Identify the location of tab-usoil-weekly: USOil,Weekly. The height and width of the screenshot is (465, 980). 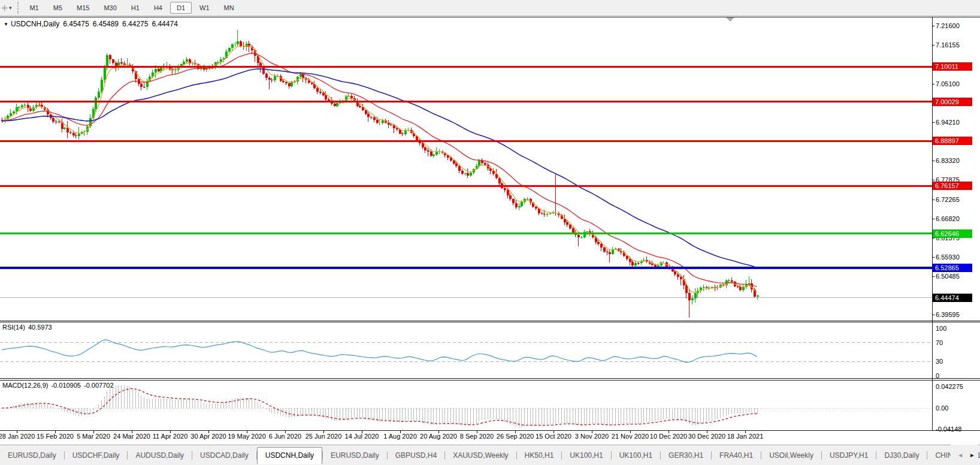
(791, 455).